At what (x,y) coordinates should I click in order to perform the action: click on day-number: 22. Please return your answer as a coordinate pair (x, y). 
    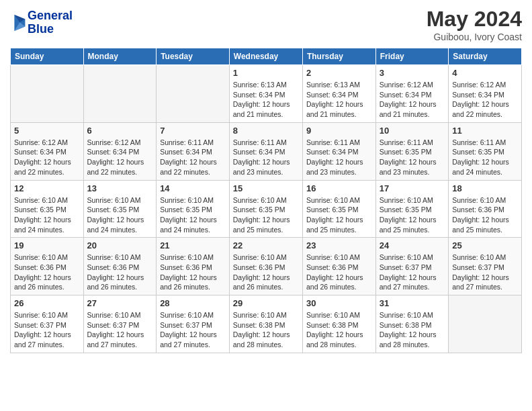
    Looking at the image, I should click on (266, 246).